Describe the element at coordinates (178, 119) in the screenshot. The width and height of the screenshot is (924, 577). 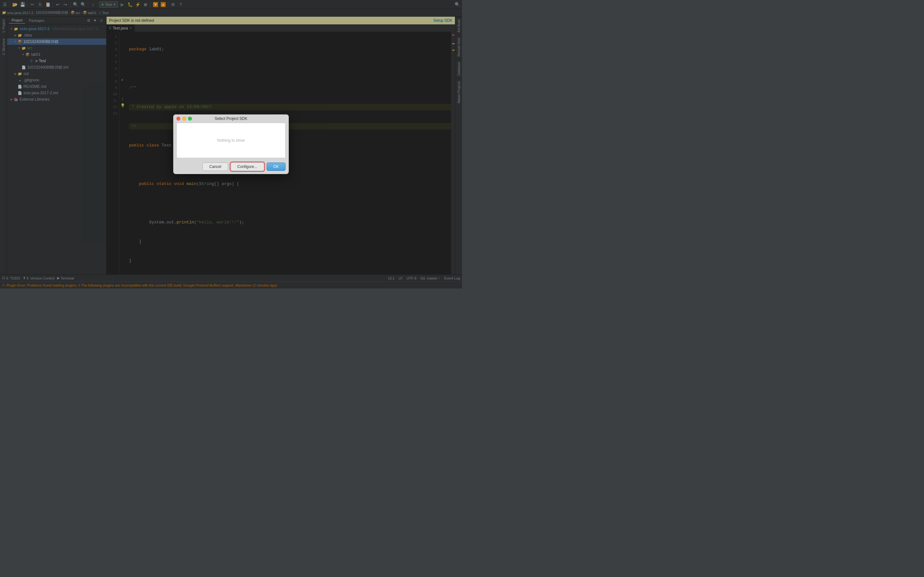
I see `close-window-button` at that location.